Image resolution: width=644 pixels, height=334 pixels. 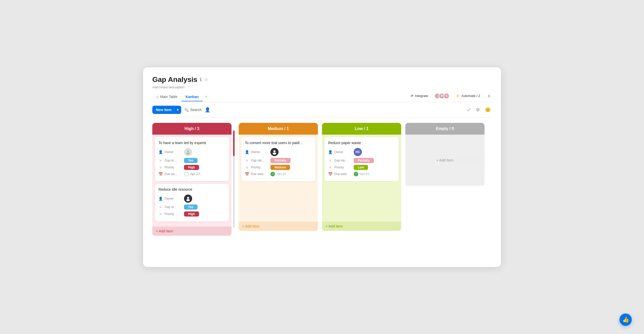 What do you see at coordinates (193, 110) in the screenshot?
I see `search-button: 🔍 Search` at bounding box center [193, 110].